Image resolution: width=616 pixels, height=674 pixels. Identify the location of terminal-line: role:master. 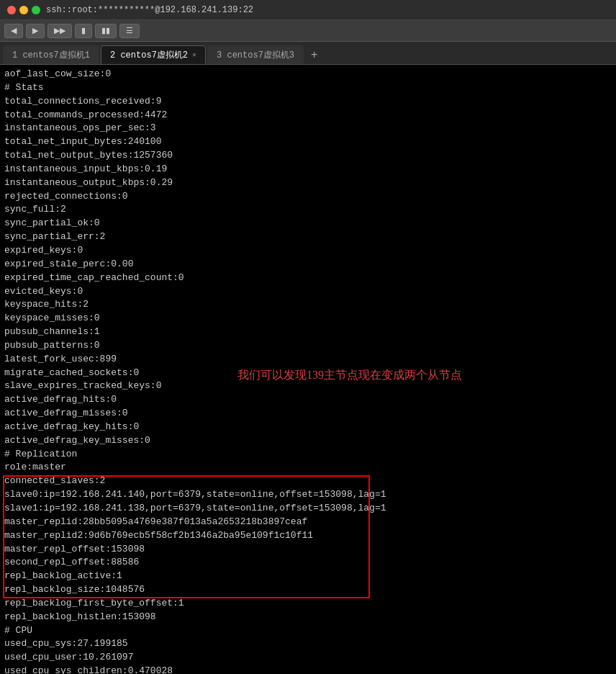
(308, 468).